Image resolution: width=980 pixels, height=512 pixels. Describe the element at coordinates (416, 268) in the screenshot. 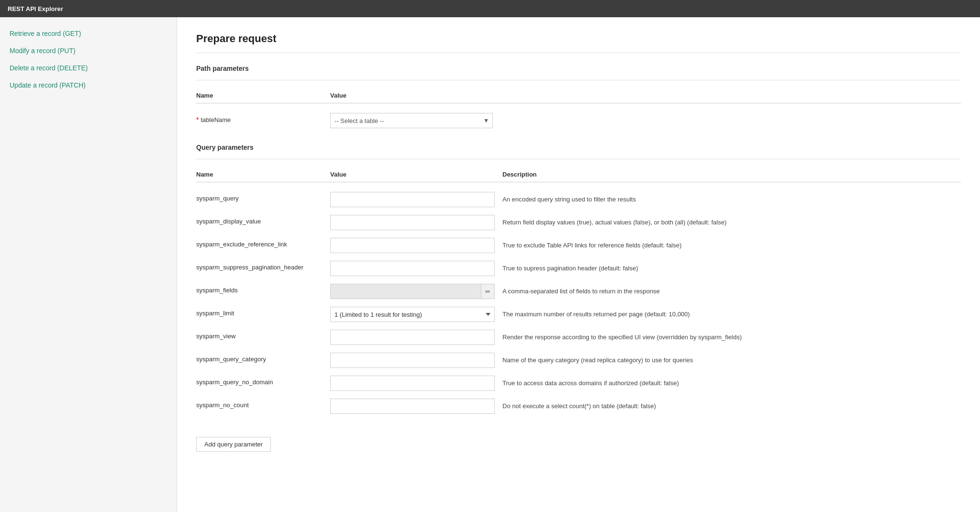

I see `param-value-sysparm-suppress` at that location.